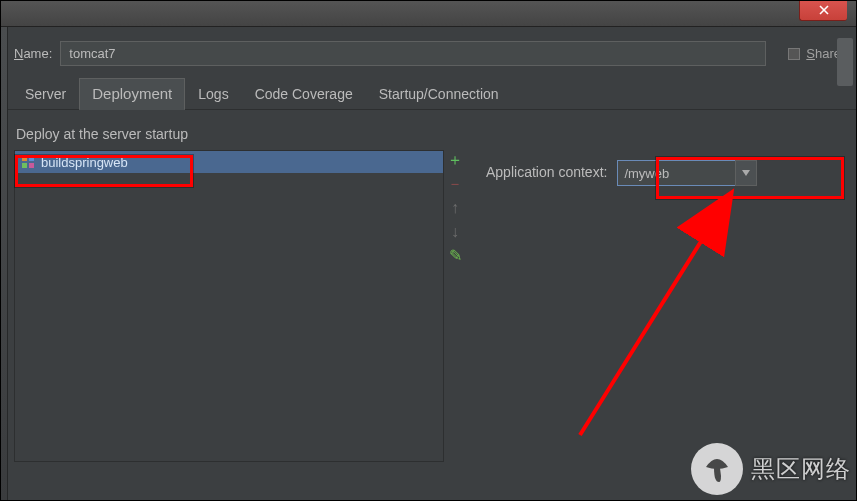 The height and width of the screenshot is (501, 857). What do you see at coordinates (455, 256) in the screenshot?
I see `edit-button: ✎` at bounding box center [455, 256].